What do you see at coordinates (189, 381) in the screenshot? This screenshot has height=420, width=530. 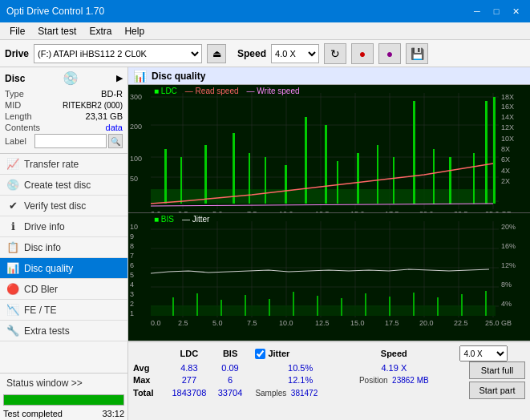 I see `max-ldc: 277` at bounding box center [189, 381].